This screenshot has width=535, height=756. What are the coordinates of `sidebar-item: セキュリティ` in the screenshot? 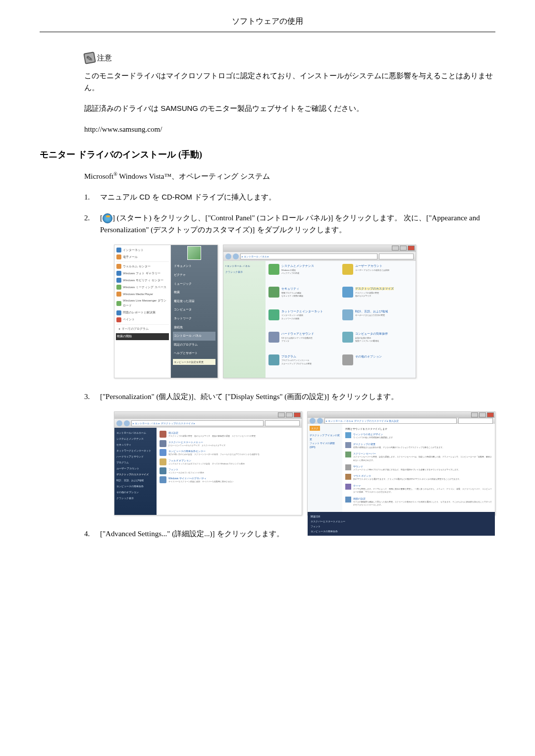 It's located at (136, 445).